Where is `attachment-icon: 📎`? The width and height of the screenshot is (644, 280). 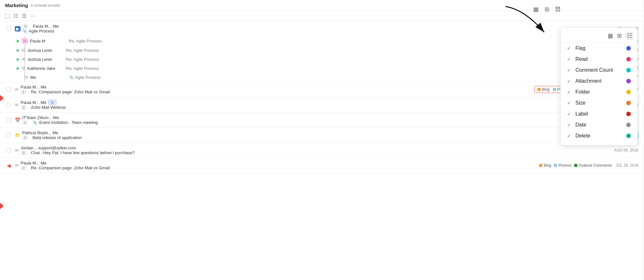 attachment-icon: 📎 is located at coordinates (35, 123).